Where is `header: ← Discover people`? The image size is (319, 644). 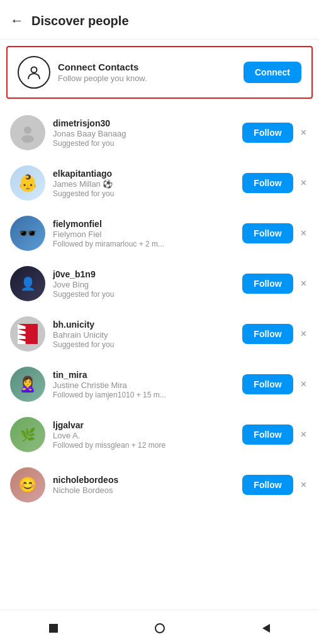 header: ← Discover people is located at coordinates (160, 20).